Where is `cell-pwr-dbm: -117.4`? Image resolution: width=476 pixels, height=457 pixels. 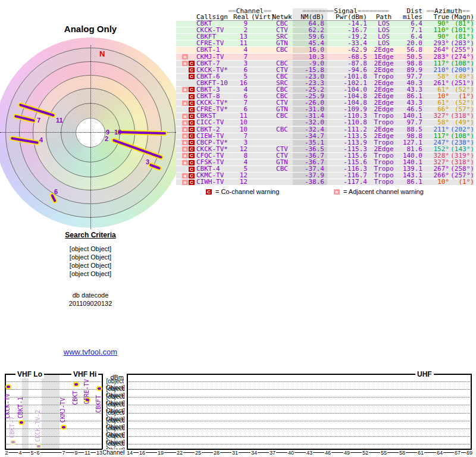
cell-pwr-dbm: -117.4 is located at coordinates (348, 182).